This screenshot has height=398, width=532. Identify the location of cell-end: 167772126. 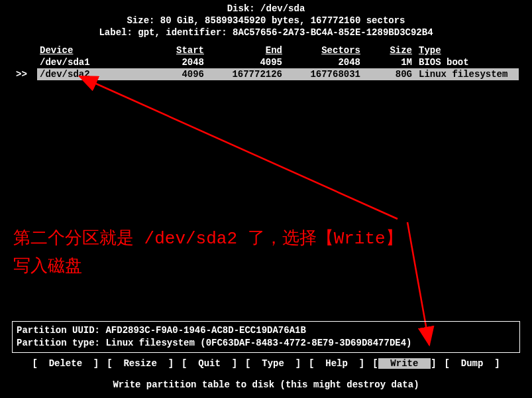
(246, 74).